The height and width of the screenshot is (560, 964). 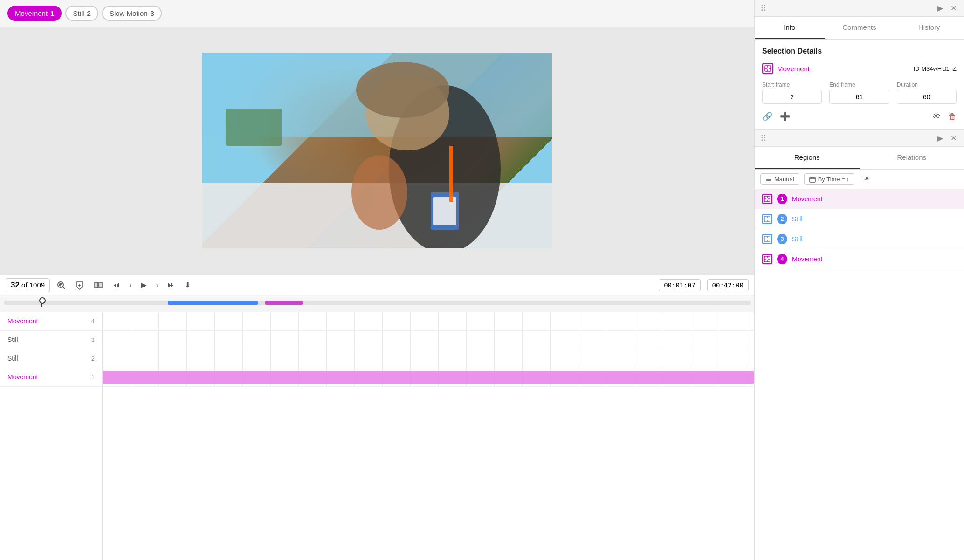 What do you see at coordinates (792, 93) in the screenshot?
I see `start-frame-field: Start frame` at bounding box center [792, 93].